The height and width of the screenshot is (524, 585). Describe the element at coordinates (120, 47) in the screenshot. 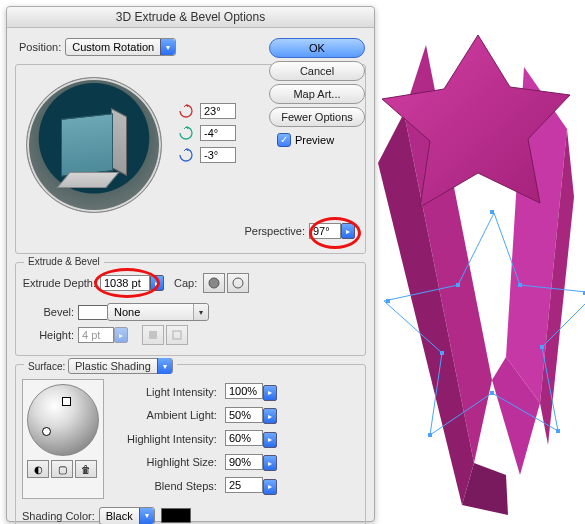

I see `position-select: Custom Rotation ▾` at that location.